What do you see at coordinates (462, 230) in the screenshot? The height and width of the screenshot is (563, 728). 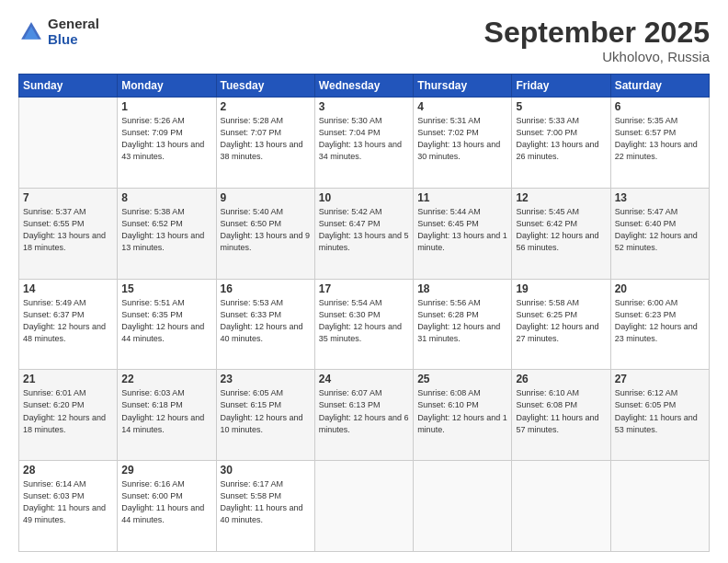 I see `day-info: Sunrise: 5:44 AM Sunset: 6:45 PM Dayligh…` at bounding box center [462, 230].